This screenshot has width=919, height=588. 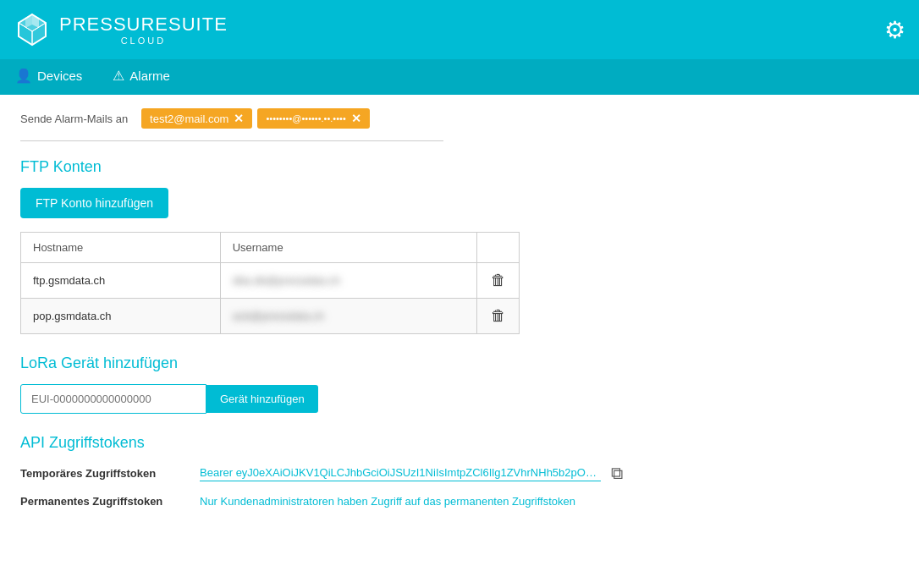 I want to click on email-tag-0: test2@mail.com ✕, so click(x=196, y=118).